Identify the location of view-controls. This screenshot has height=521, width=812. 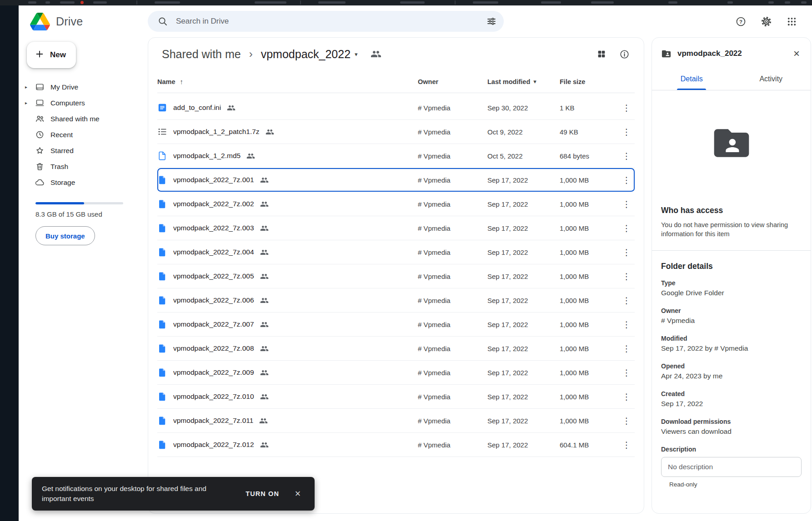
(613, 54).